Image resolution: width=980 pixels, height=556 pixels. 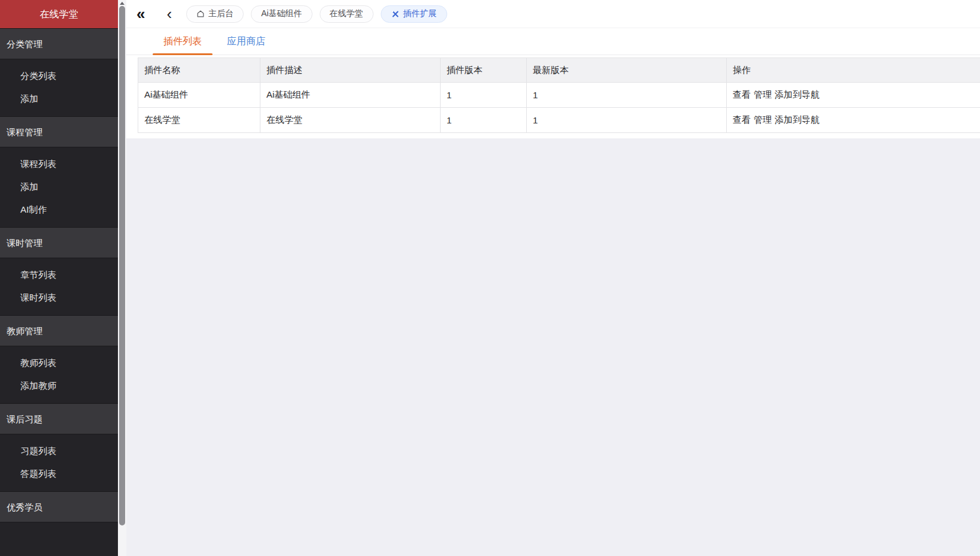 What do you see at coordinates (59, 286) in the screenshot?
I see `sidebar-submenu-lesson-management: 章节列表课时列表` at bounding box center [59, 286].